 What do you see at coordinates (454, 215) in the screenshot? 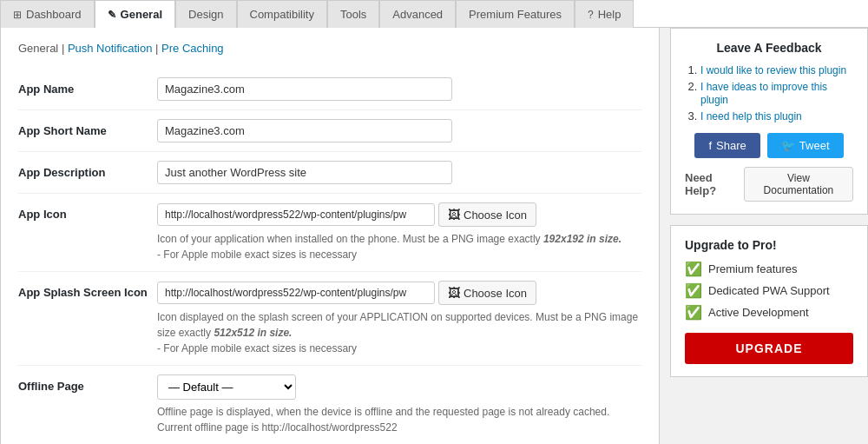
I see `image-icon: 🖼` at bounding box center [454, 215].